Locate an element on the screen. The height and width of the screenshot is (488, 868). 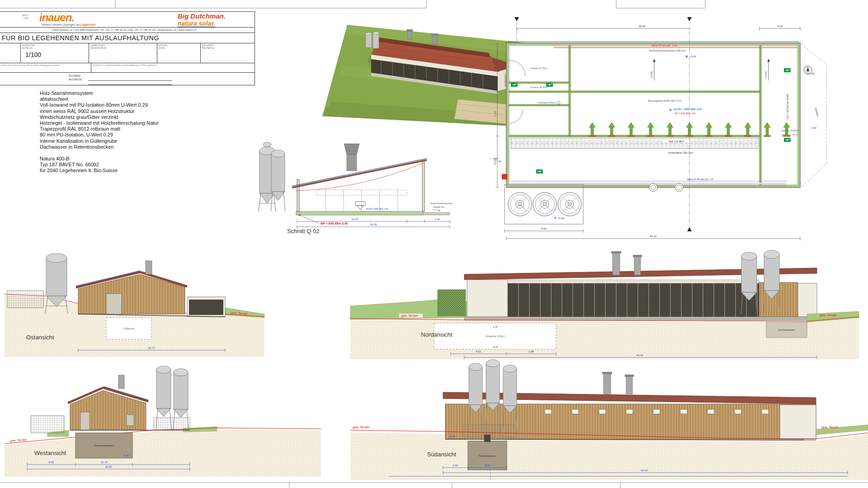
plan-label-scharrflaeche: Scharrfläche 196.13m² is located at coordinates (681, 153).